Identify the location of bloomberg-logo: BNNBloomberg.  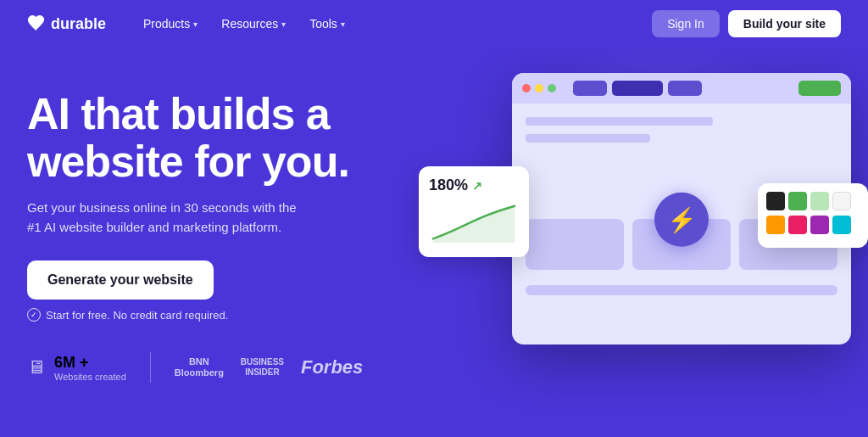
(199, 367).